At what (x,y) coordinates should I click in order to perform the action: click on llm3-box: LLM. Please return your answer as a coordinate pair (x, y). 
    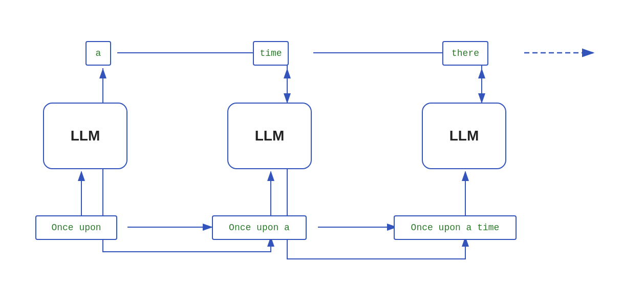
    Looking at the image, I should click on (464, 136).